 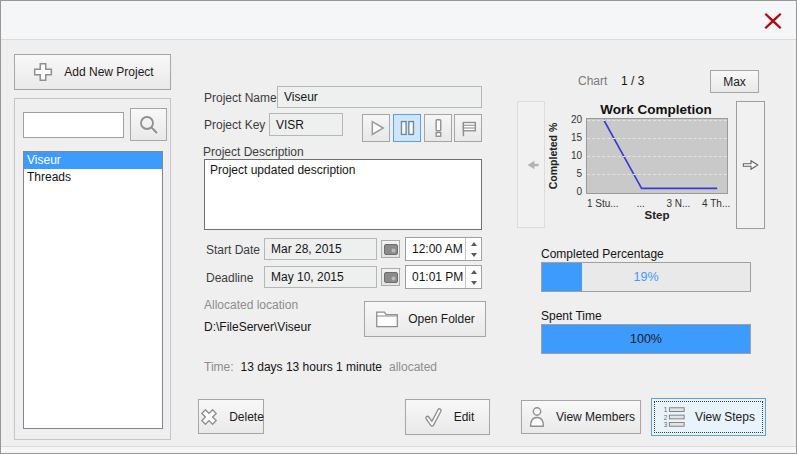 I want to click on exclamation-icon, so click(x=438, y=128).